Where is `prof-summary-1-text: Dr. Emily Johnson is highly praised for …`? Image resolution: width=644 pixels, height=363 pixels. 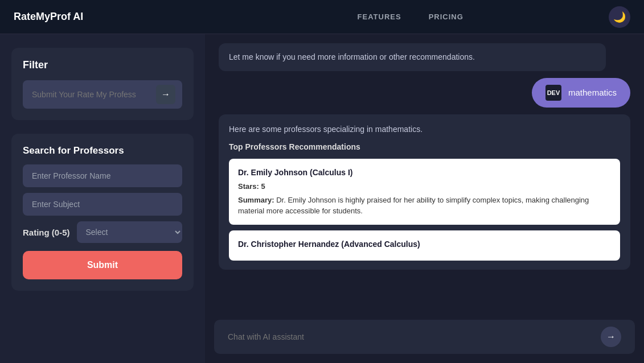 prof-summary-1-text: Dr. Emily Johnson is highly praised for … is located at coordinates (413, 206).